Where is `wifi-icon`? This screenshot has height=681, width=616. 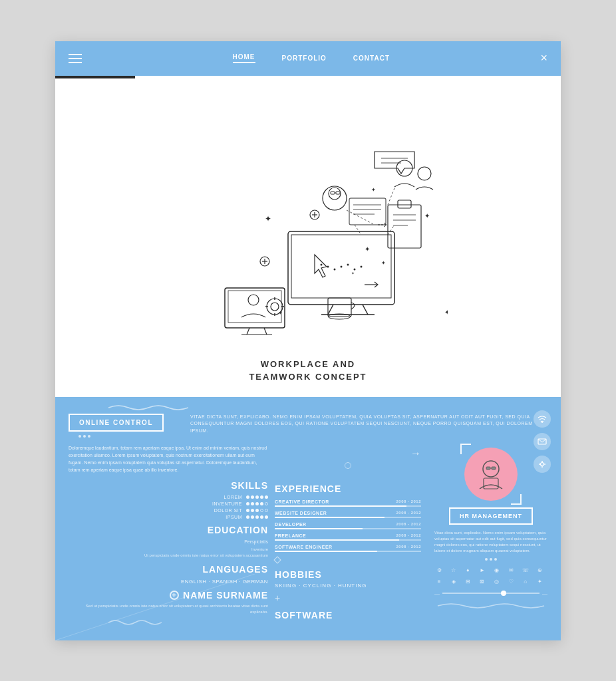 wifi-icon is located at coordinates (542, 419).